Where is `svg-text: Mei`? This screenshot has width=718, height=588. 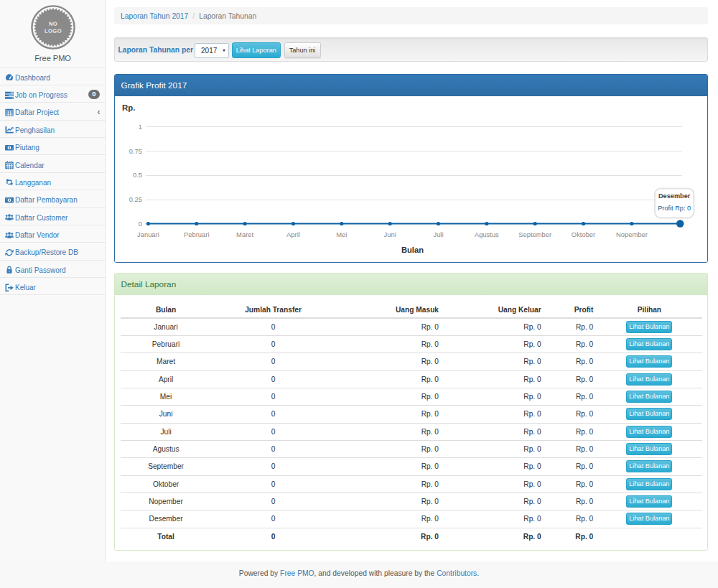
svg-text: Mei is located at coordinates (342, 234).